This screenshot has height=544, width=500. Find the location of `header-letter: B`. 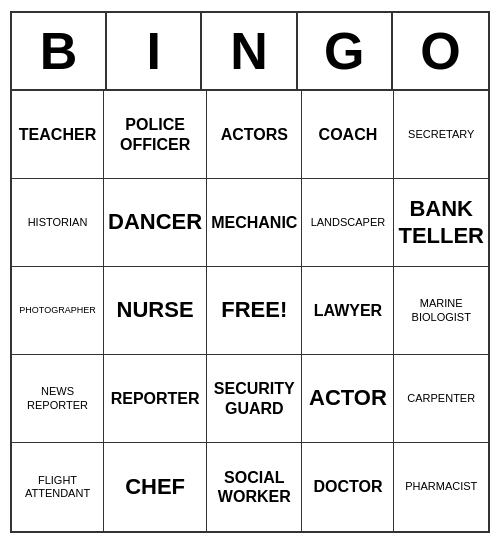

header-letter: B is located at coordinates (60, 51).